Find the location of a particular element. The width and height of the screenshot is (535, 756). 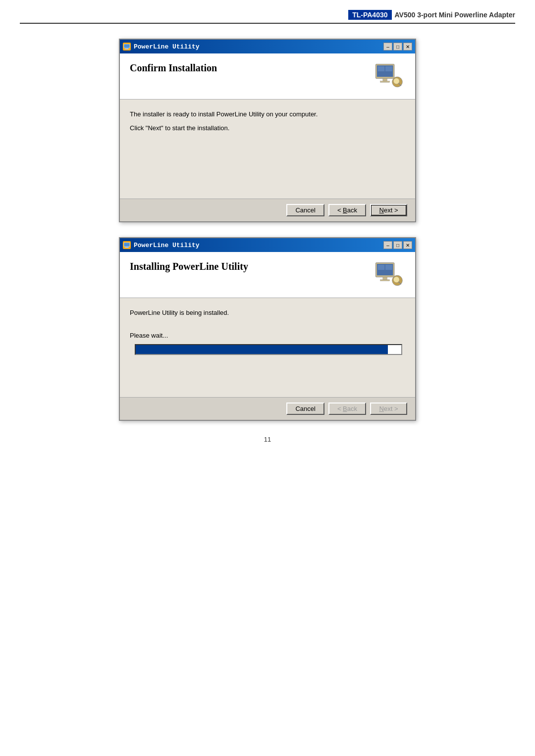

dialog2-close-button: ✕ is located at coordinates (408, 245).